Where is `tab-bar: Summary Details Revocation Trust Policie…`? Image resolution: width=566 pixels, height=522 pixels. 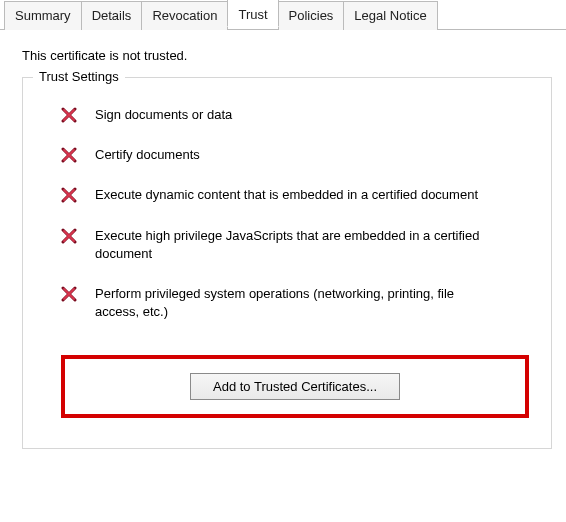 tab-bar: Summary Details Revocation Trust Policie… is located at coordinates (283, 15).